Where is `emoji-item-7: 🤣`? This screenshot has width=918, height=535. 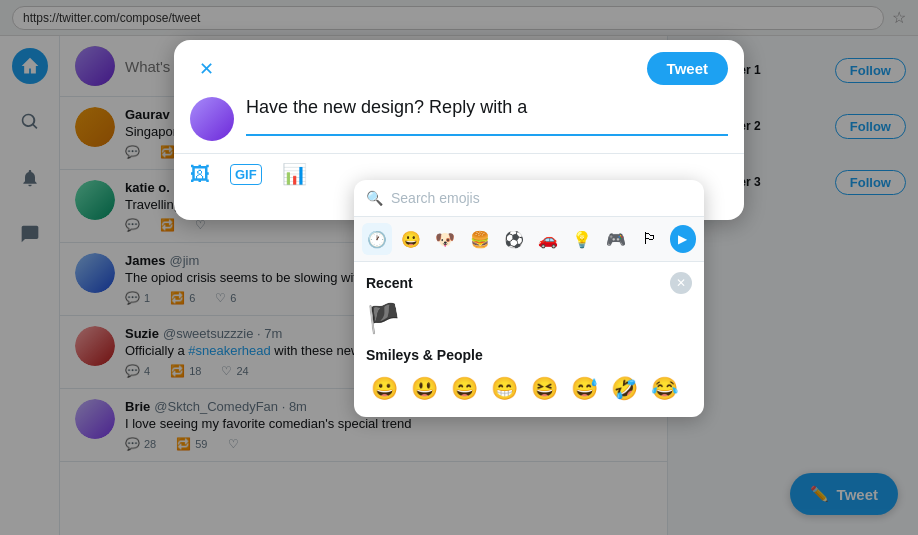 emoji-item-7: 🤣 is located at coordinates (624, 389).